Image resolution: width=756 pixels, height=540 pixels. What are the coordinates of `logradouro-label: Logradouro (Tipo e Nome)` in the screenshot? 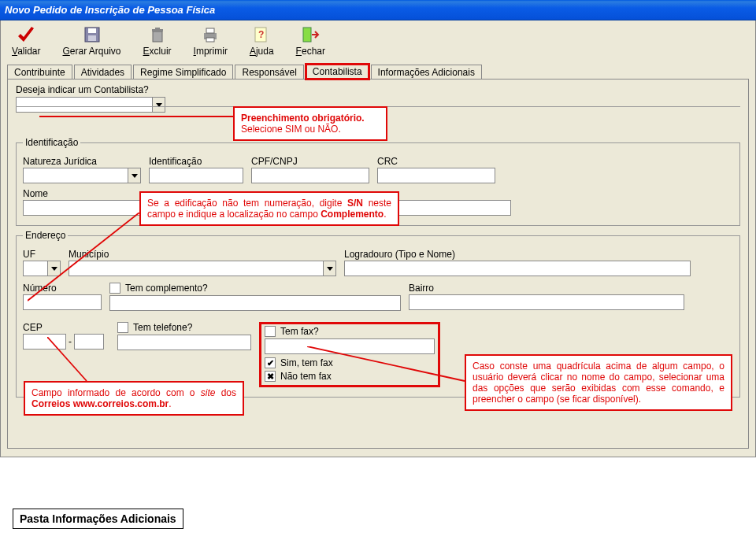 It's located at (517, 254).